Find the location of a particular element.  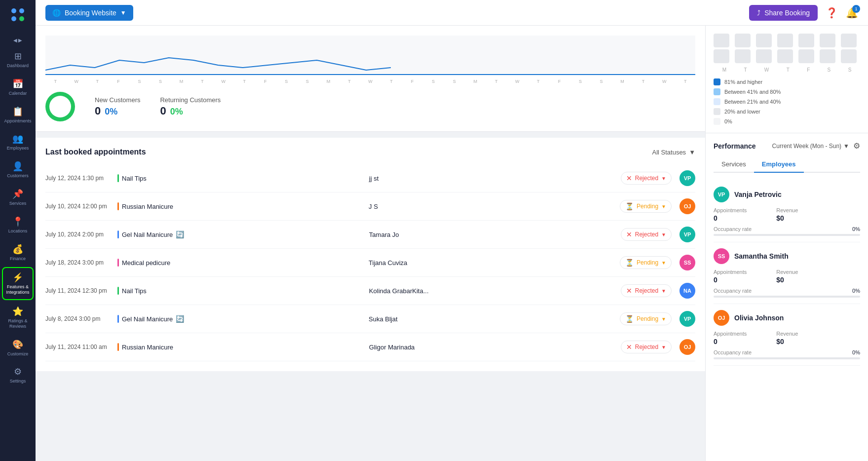

sidebar-item-dashboard: ⊞ Dashboard is located at coordinates (18, 60).